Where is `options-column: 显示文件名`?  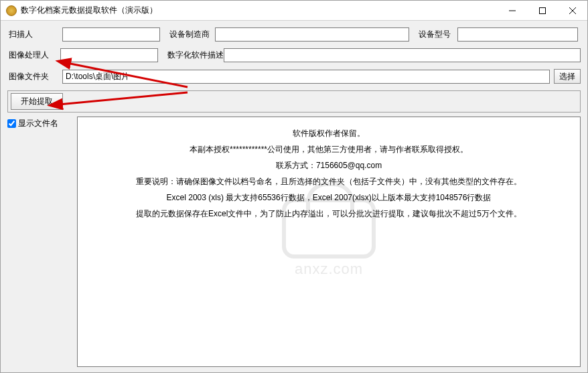
options-column: 显示文件名 is located at coordinates (40, 242).